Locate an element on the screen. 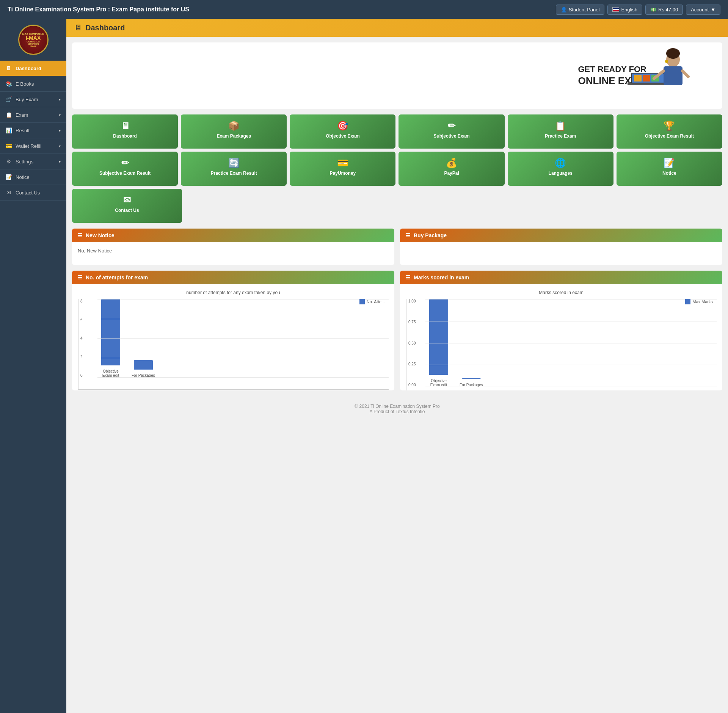 Image resolution: width=728 pixels, height=713 pixels. sidebar-logo: MAX COMPUTER I-MAX COMPUTER EDUCATION I-… is located at coordinates (33, 40).